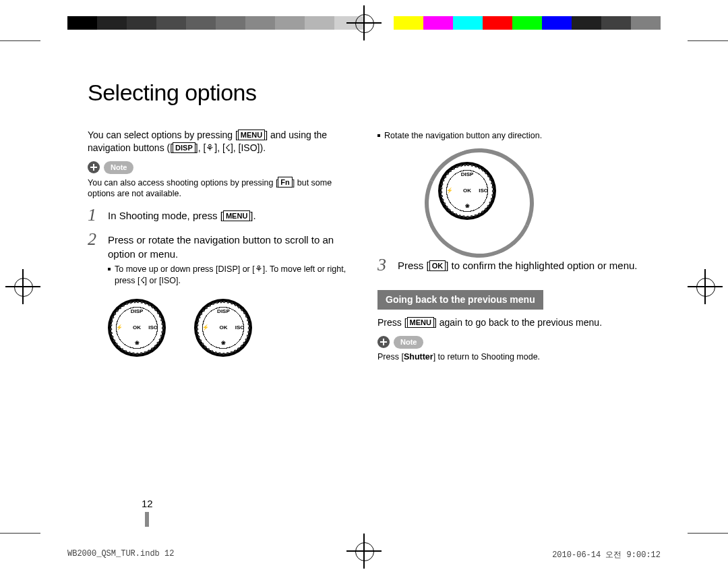 The image size is (728, 574). Describe the element at coordinates (229, 275) in the screenshot. I see `step-2-subtext: To move up or down press [DISP] or [⚘]. …` at that location.